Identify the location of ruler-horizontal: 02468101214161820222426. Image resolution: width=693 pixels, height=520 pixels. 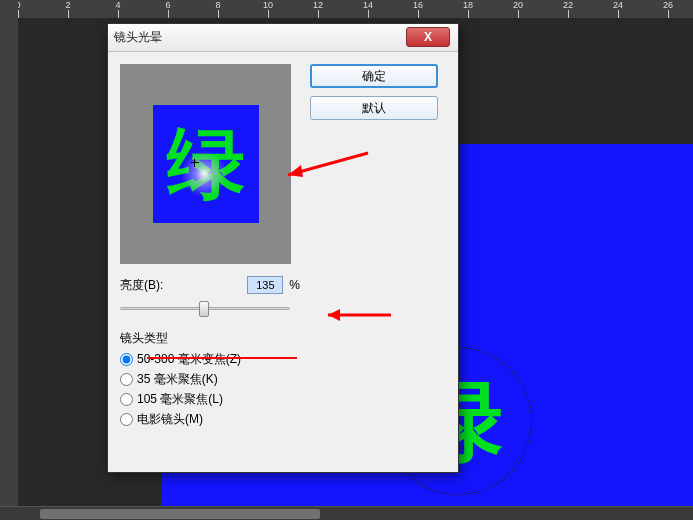
(346, 9).